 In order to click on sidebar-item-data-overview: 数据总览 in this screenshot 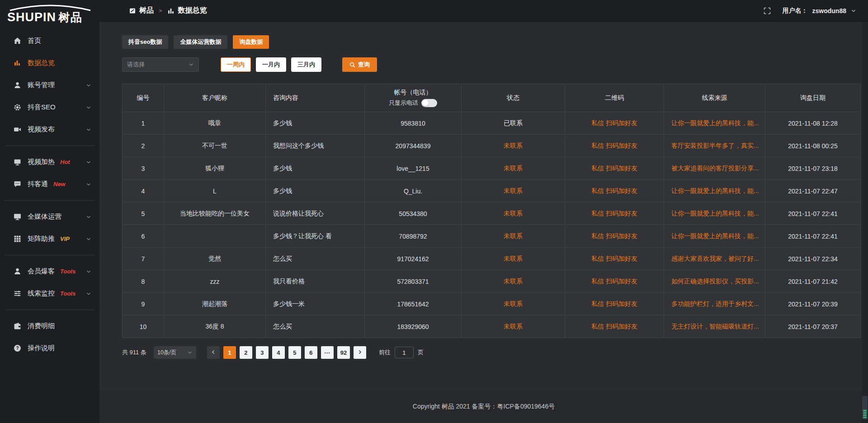, I will do `click(50, 63)`.